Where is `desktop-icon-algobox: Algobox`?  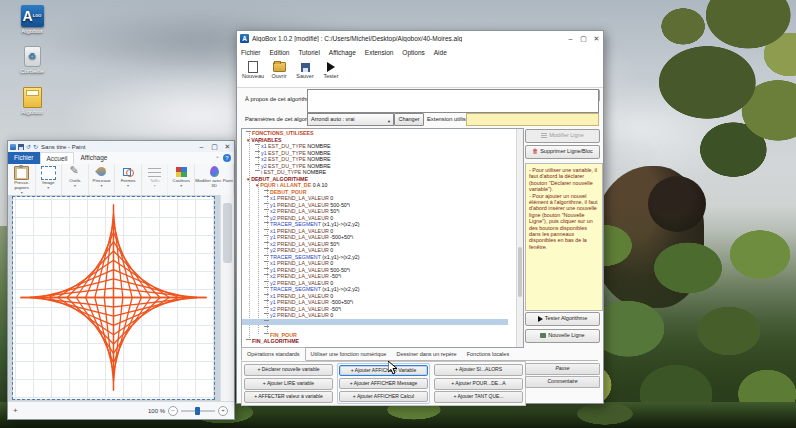
desktop-icon-algobox: Algobox is located at coordinates (32, 102).